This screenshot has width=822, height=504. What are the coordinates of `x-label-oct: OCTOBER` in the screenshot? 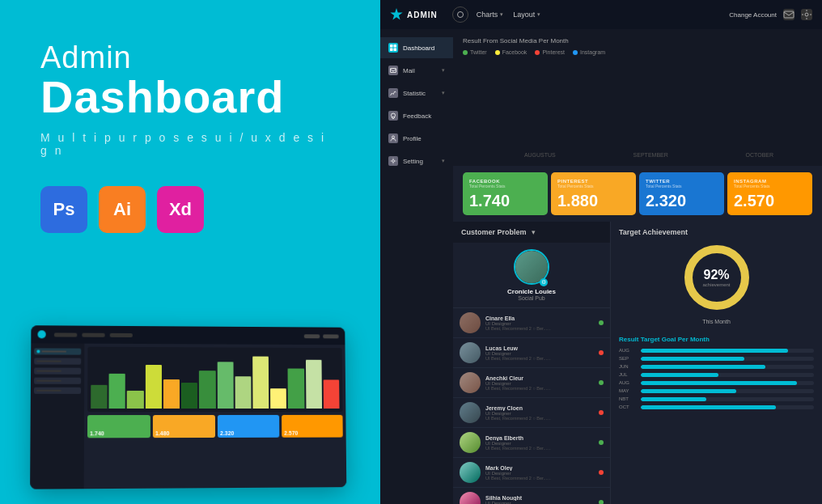 It's located at (761, 155).